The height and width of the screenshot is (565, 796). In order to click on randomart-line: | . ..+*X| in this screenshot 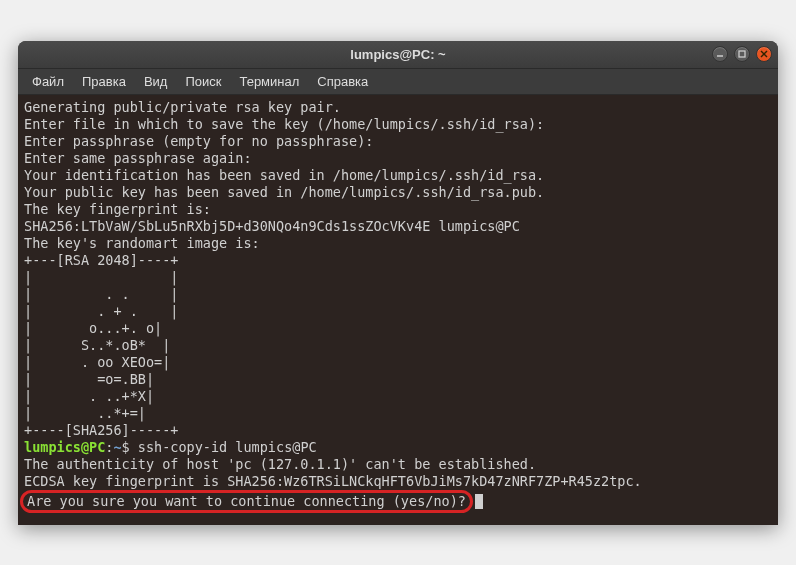, I will do `click(89, 396)`.